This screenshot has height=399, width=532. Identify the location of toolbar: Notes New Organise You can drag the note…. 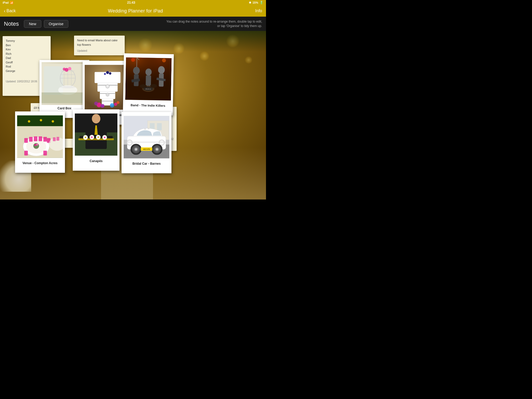
(133, 24).